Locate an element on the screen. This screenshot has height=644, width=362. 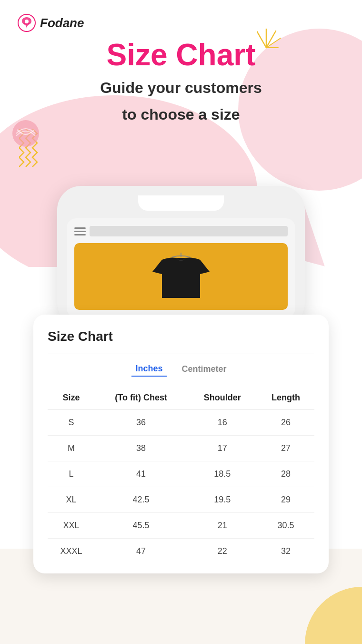
table-cell-0-0: S is located at coordinates (71, 423).